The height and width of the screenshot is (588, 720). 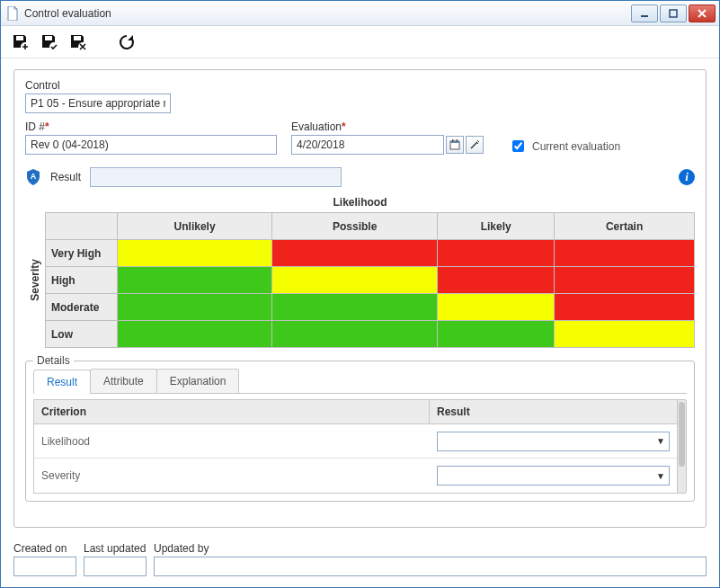 What do you see at coordinates (360, 138) in the screenshot?
I see `row-id-eval: ID #* Evaluation*` at bounding box center [360, 138].